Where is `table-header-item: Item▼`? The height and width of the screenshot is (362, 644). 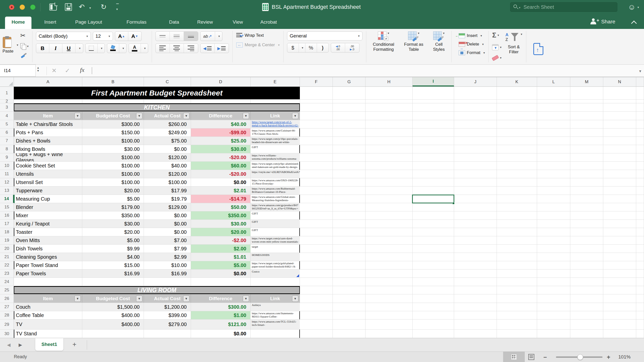 table-header-item: Item▼ is located at coordinates (48, 299).